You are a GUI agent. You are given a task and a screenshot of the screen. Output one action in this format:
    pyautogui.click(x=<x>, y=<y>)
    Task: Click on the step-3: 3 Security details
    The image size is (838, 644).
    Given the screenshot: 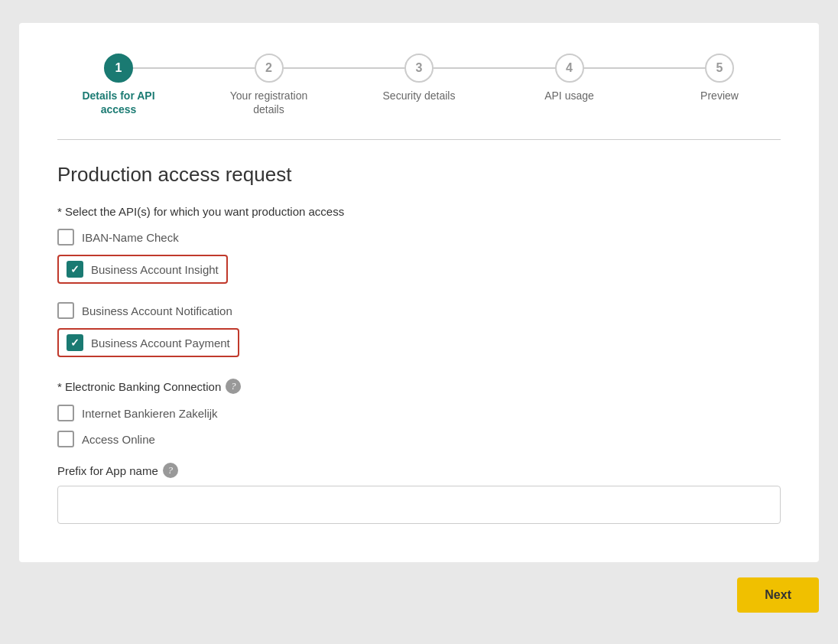 What is the action you would take?
    pyautogui.click(x=419, y=78)
    